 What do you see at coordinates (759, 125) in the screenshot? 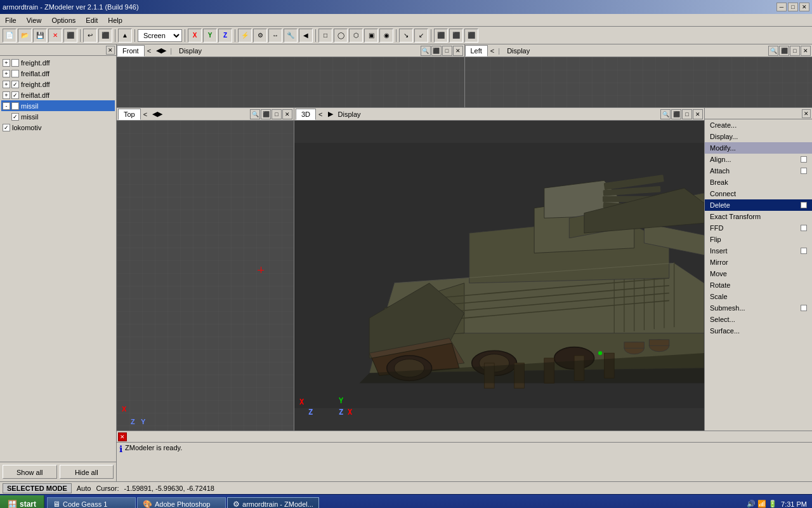
I see `right-create: Create...` at bounding box center [759, 125].